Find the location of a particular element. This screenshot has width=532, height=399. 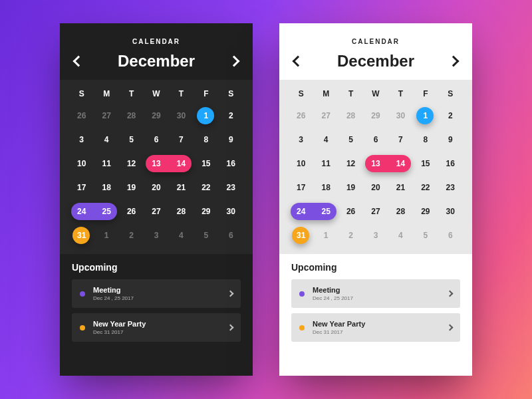

month-row: December is located at coordinates (156, 63).